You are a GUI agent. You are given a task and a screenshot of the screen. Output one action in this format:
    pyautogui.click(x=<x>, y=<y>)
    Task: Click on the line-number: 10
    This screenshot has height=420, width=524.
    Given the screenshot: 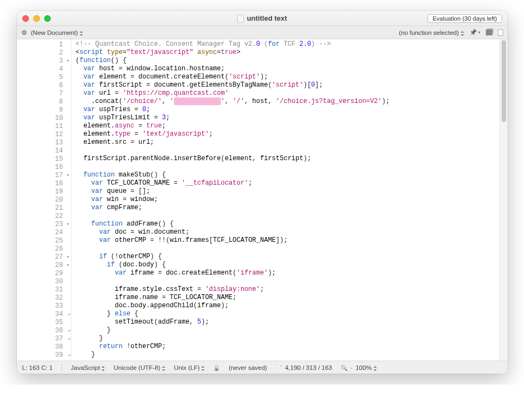 What is the action you would take?
    pyautogui.click(x=44, y=118)
    